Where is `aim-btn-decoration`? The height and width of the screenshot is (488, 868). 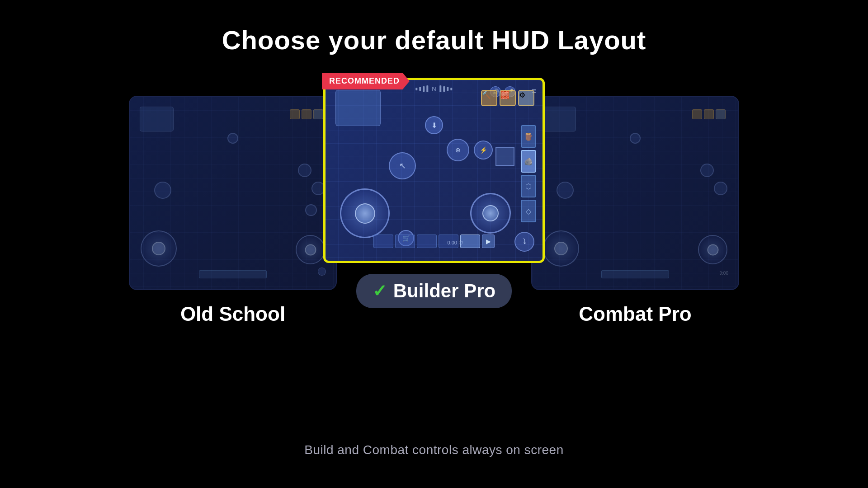 aim-btn-decoration is located at coordinates (163, 190).